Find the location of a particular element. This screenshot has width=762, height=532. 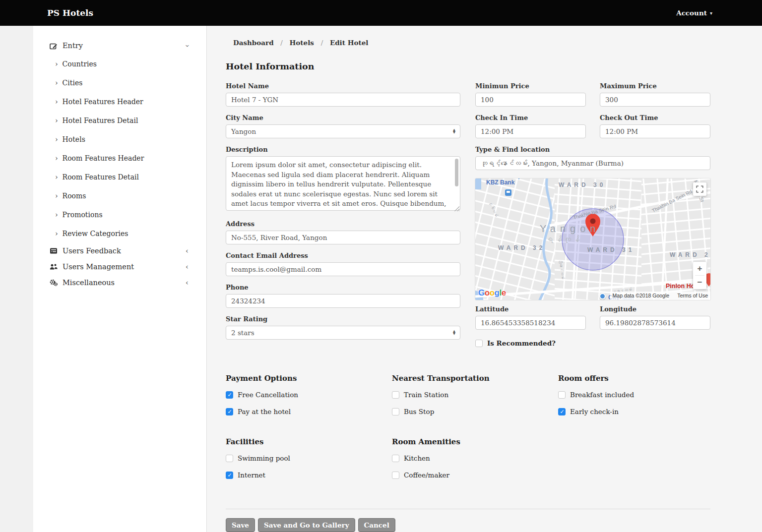

sidebar-item-label: Room Features Header is located at coordinates (103, 158).